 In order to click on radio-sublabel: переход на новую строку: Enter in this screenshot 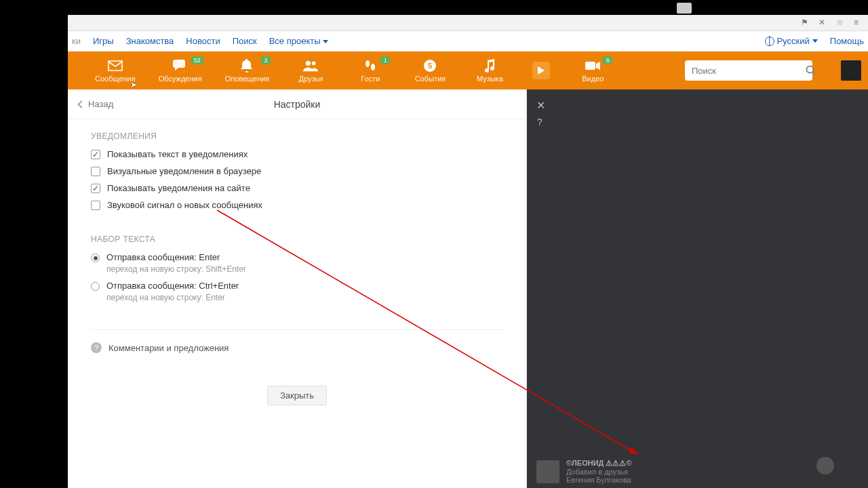, I will do `click(305, 298)`.